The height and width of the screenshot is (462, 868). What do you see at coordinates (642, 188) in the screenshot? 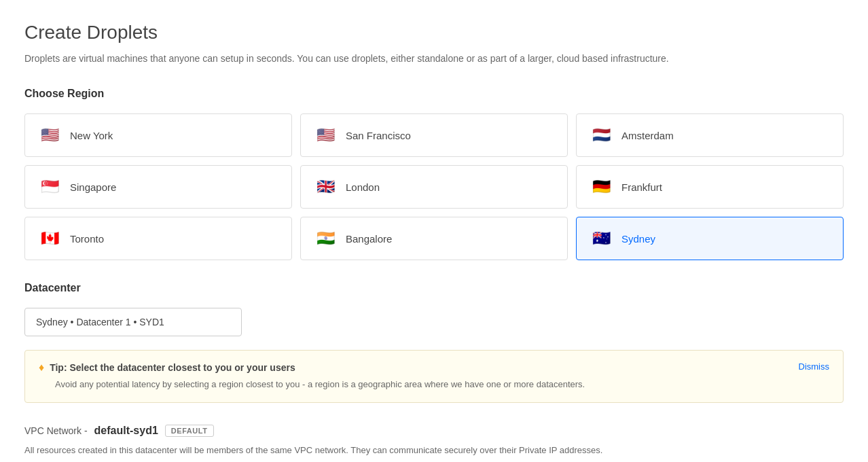
I see `region-name-frankfurt: Frankfurt` at bounding box center [642, 188].